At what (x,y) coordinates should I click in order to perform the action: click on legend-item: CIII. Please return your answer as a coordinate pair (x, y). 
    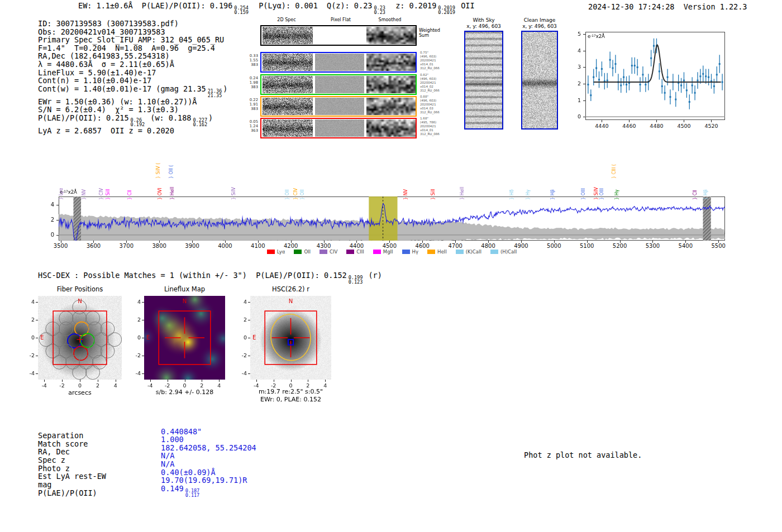
    Looking at the image, I should click on (355, 252).